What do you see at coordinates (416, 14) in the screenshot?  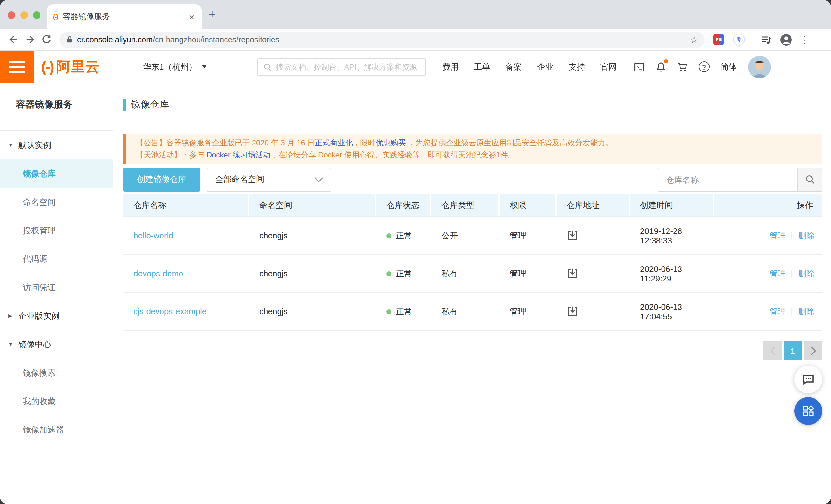 I see `tab-strip: (-) 容器镜像服务 × +` at bounding box center [416, 14].